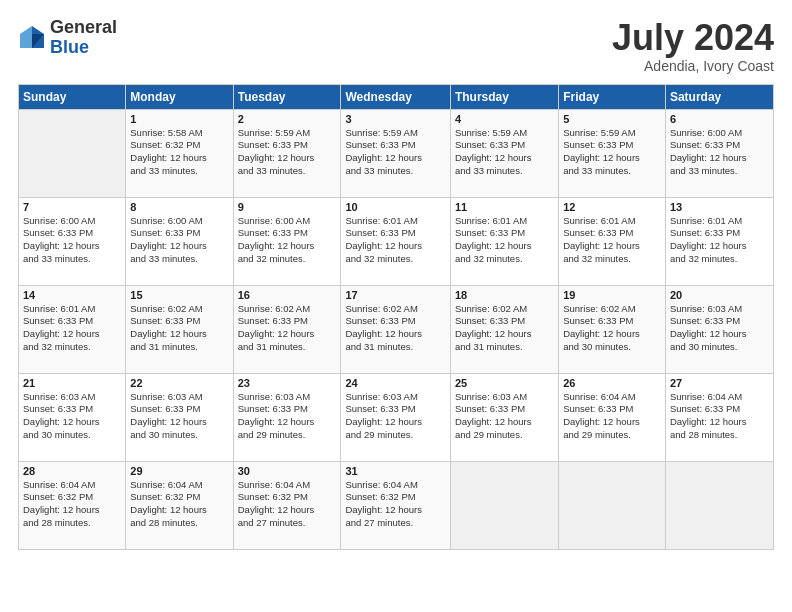  Describe the element at coordinates (396, 153) in the screenshot. I see `calendar-week-1: 1Sunrise: 5:58 AM Sunset: 6:32 PM Daylig…` at that location.